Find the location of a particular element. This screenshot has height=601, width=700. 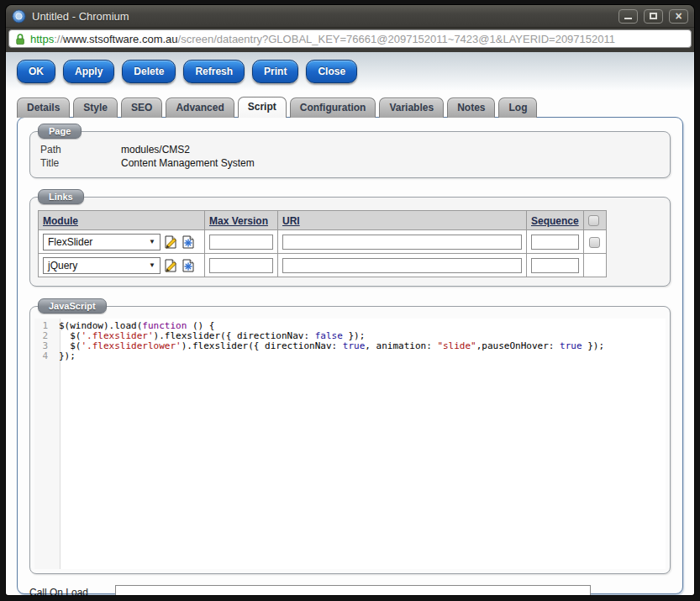

action-toolbar: OKApplyDeleteRefreshPrintClose is located at coordinates (350, 71).